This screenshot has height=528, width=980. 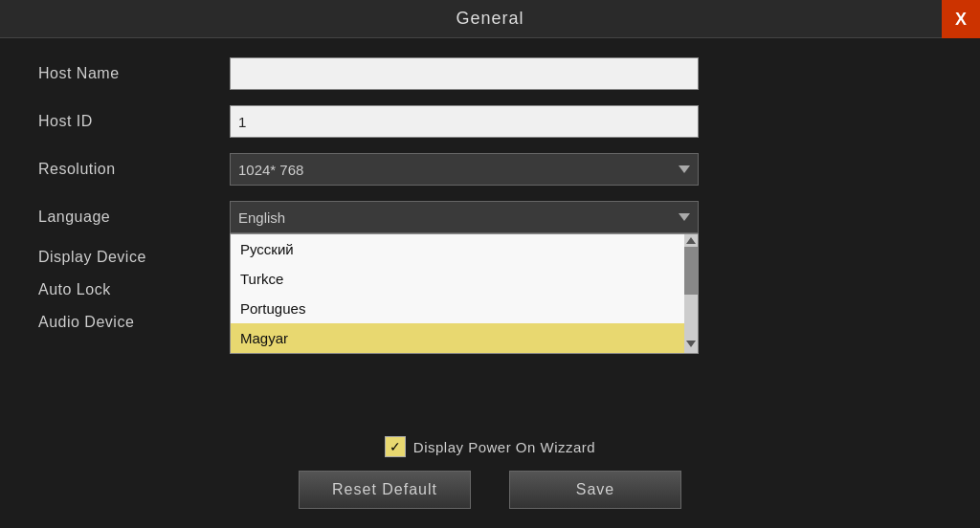 What do you see at coordinates (961, 19) in the screenshot?
I see `close-button: X` at bounding box center [961, 19].